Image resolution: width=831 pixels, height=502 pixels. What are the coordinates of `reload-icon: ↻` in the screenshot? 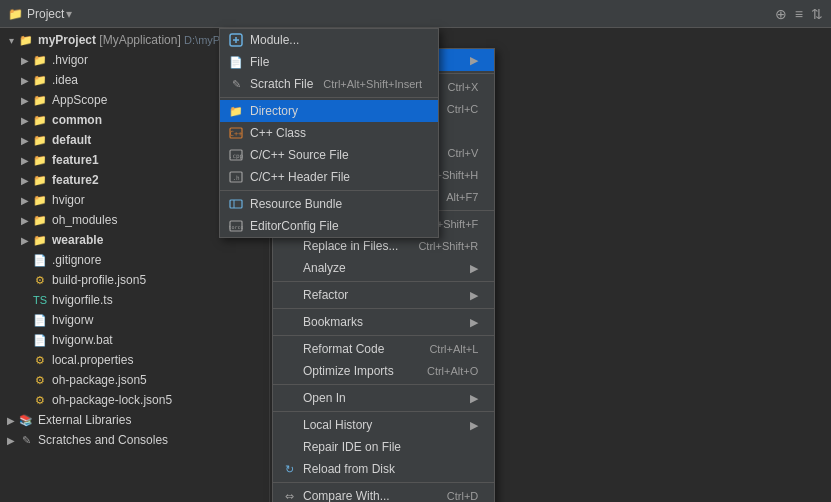 It's located at (289, 469).